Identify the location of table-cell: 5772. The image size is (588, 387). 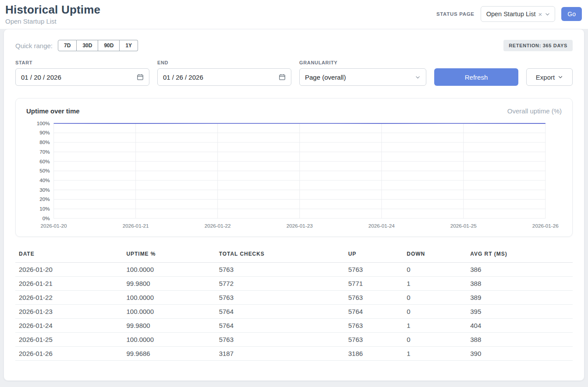
(280, 284).